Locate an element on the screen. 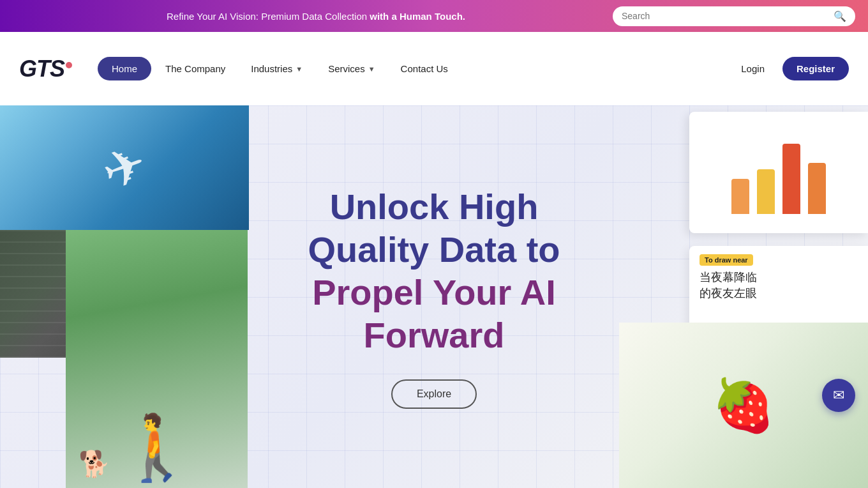  register-button: Register is located at coordinates (816, 69).